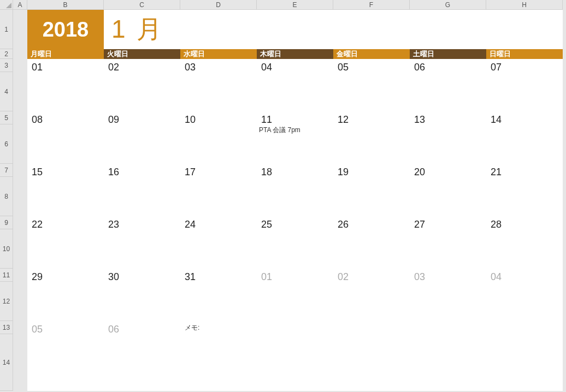 Image resolution: width=566 pixels, height=392 pixels. What do you see at coordinates (66, 66) in the screenshot?
I see `day-0-0: 01` at bounding box center [66, 66].